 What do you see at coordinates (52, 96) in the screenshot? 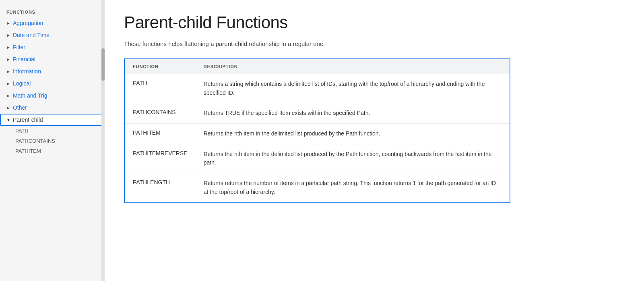
I see `sidebar-item-math-and-trig: ► Math and Trig` at bounding box center [52, 96].